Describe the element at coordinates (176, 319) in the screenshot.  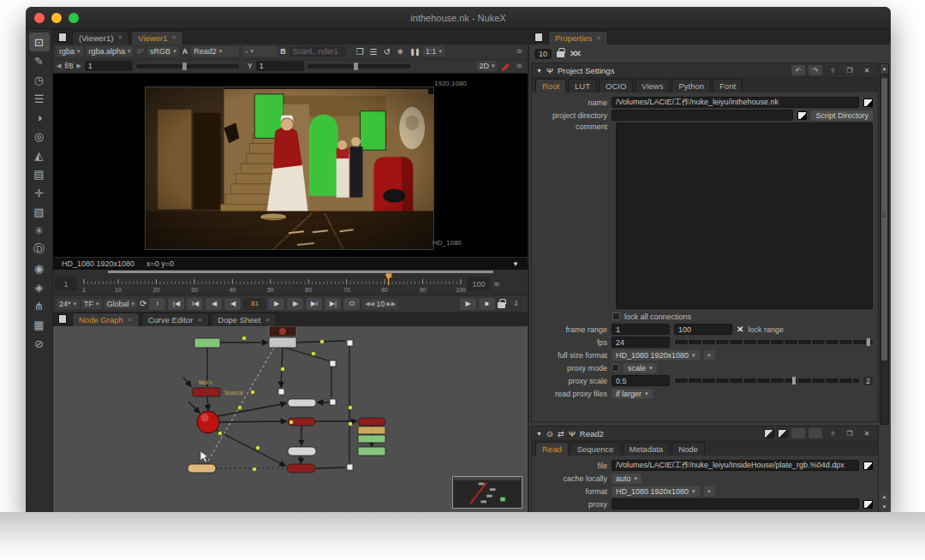
I see `tab-curve-editor: Curve Editor✕` at that location.